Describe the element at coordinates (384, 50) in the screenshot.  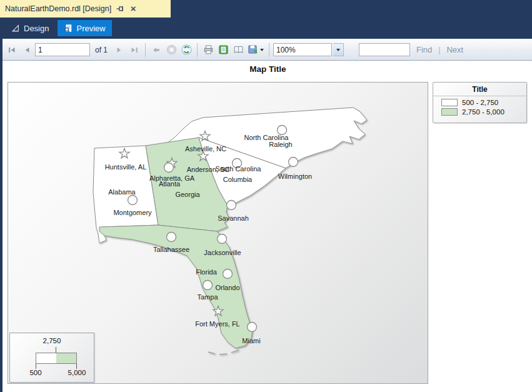
I see `find-input` at that location.